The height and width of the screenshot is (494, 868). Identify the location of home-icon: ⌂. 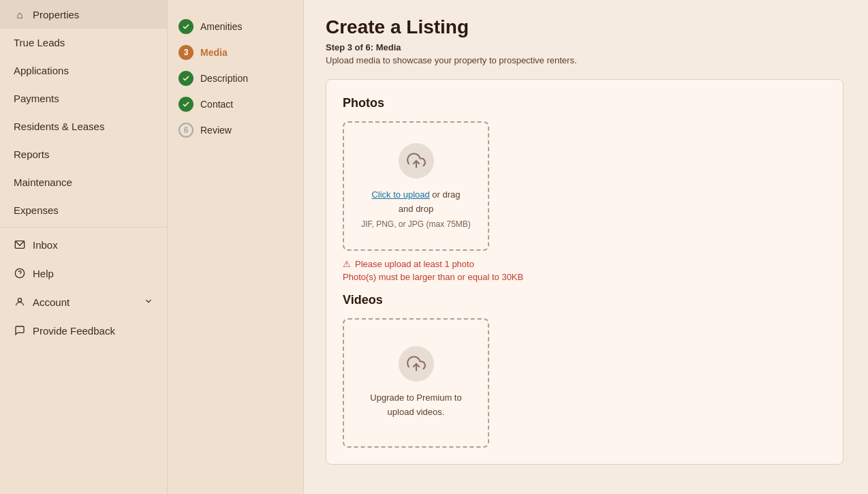
(20, 14).